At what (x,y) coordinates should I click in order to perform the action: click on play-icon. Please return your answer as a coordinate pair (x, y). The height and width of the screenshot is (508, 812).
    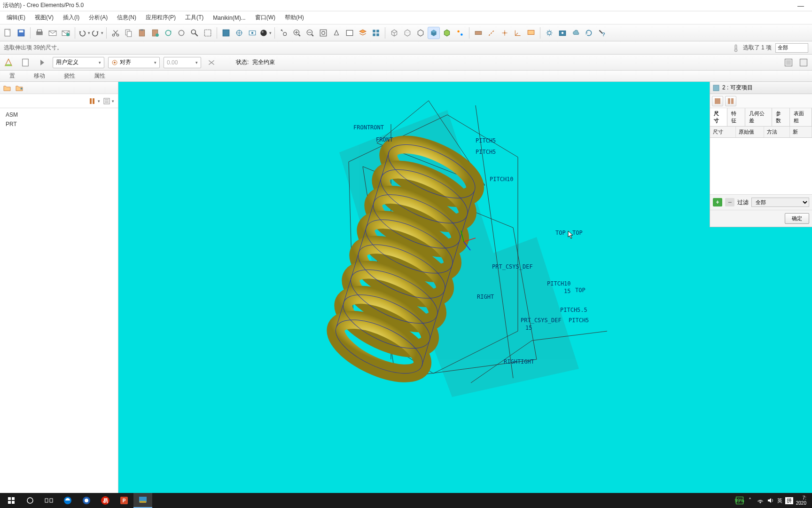
    Looking at the image, I should click on (42, 63).